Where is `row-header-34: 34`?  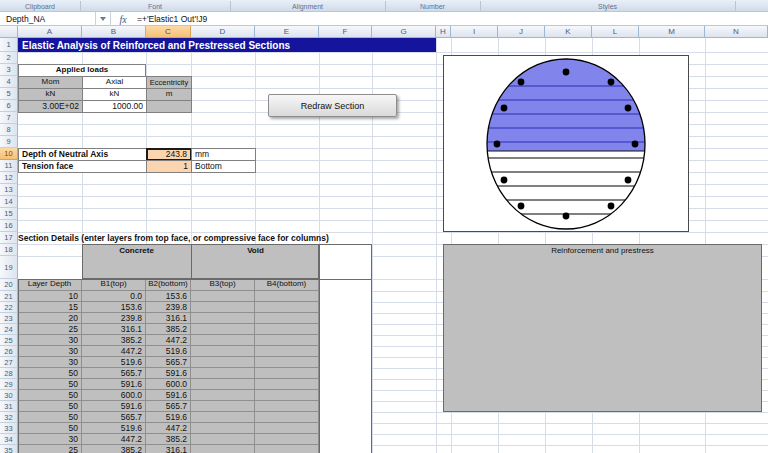
row-header-34: 34 is located at coordinates (9, 440).